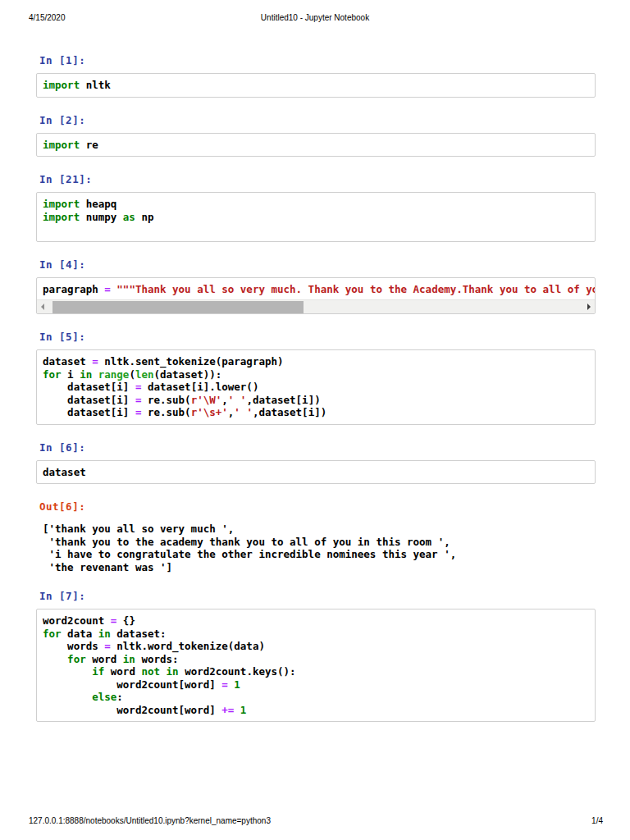  I want to click on code-line: for word in words:, so click(316, 660).